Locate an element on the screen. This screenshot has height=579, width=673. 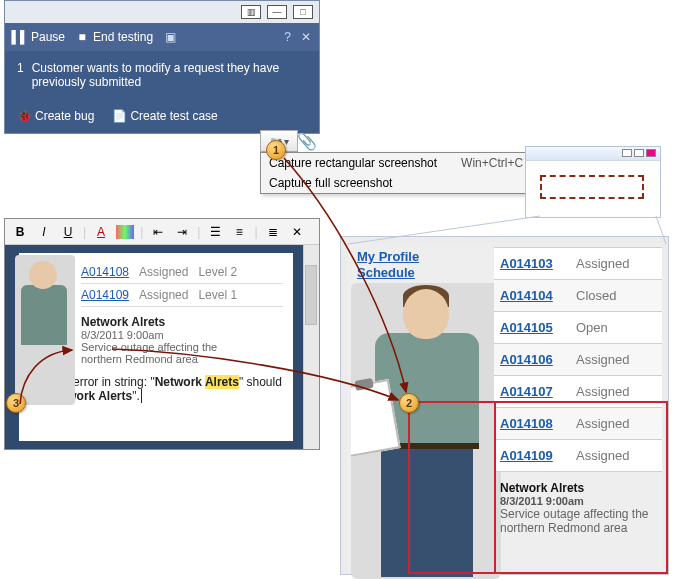
layout-icon: ▥ is located at coordinates (251, 12).